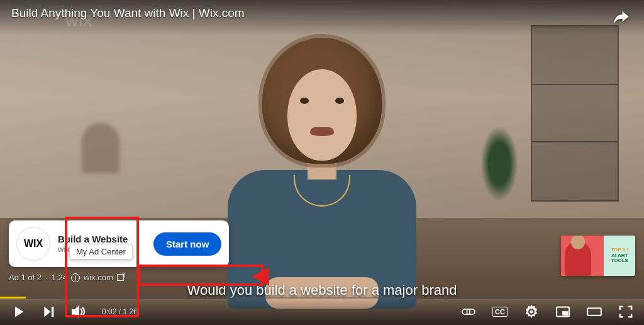 The height and width of the screenshot is (325, 644). What do you see at coordinates (119, 312) in the screenshot?
I see `time-display: 0:02 / 1:26` at bounding box center [119, 312].